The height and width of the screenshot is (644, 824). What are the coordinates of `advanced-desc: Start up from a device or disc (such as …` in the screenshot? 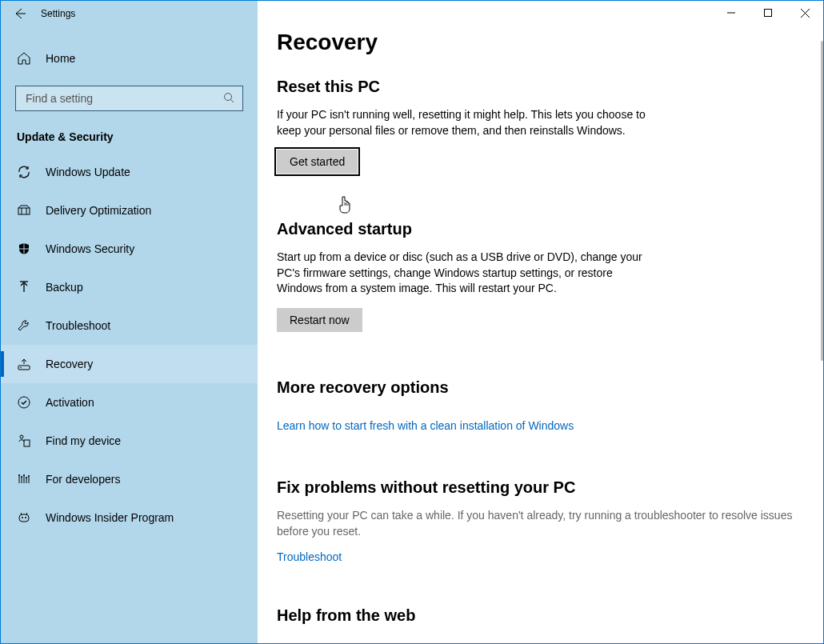 It's located at (465, 274).